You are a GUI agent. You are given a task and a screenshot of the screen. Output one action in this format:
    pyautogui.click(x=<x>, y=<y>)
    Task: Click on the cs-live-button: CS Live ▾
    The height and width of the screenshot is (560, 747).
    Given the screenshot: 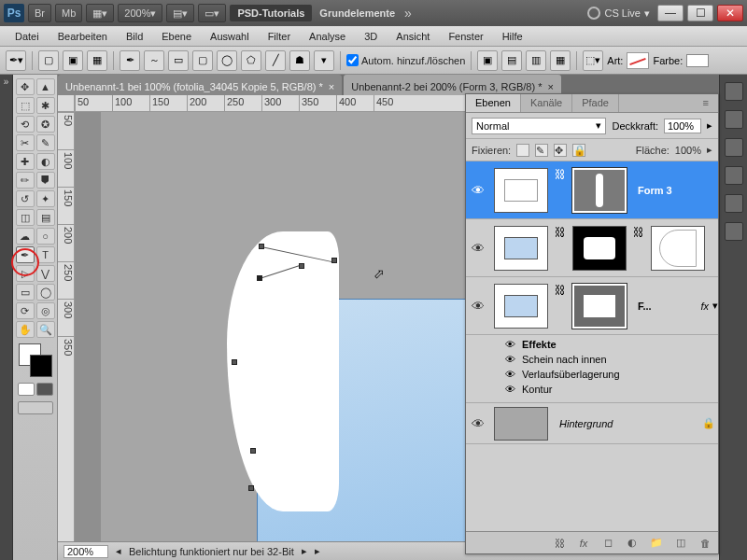 What is the action you would take?
    pyautogui.click(x=618, y=13)
    